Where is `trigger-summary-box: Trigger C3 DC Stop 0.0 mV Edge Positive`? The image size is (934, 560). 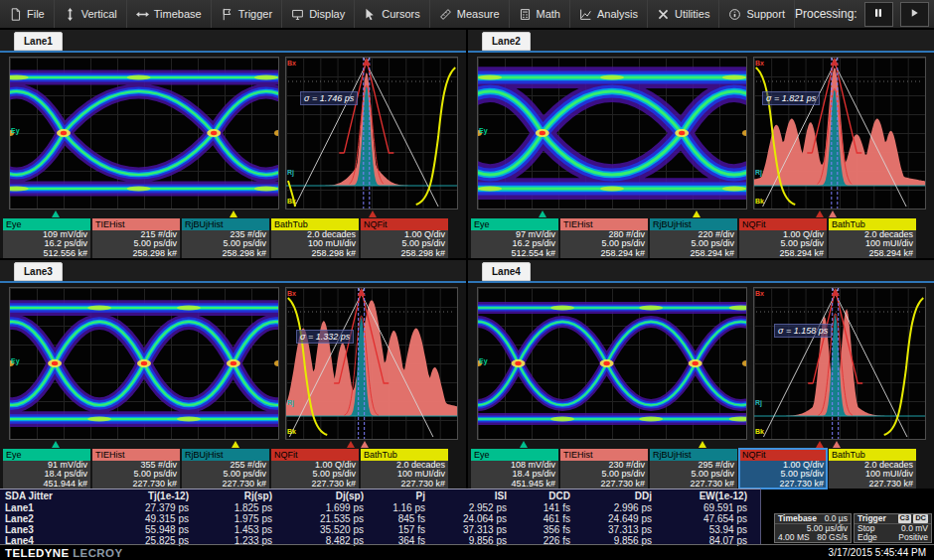 trigger-summary-box: Trigger C3 DC Stop 0.0 mV Edge Positive is located at coordinates (892, 528).